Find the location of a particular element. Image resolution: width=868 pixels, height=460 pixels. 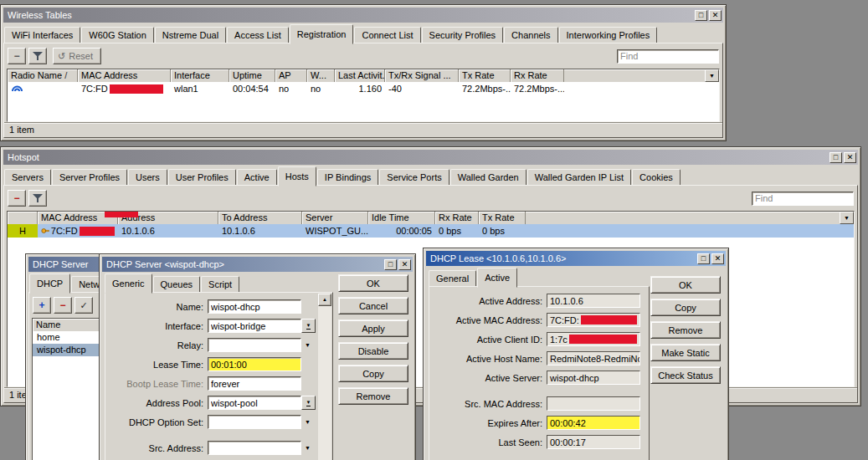

address-pool-dropdown-button: ▼ is located at coordinates (308, 403).